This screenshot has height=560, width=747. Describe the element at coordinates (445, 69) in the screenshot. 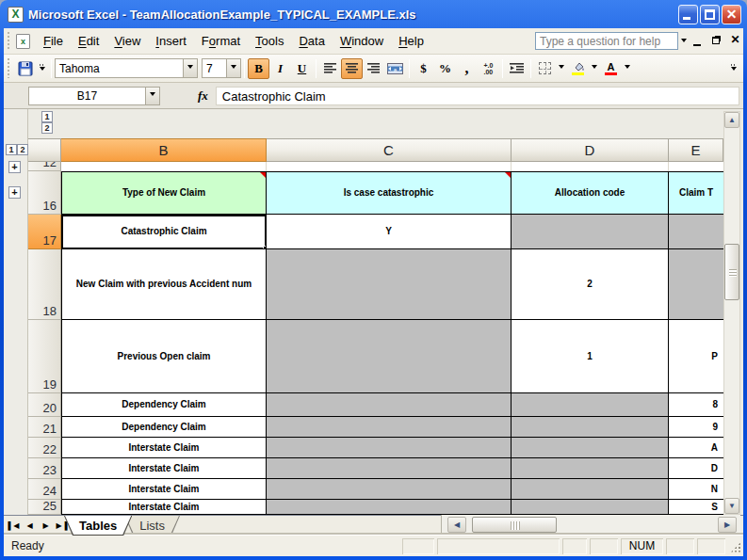

I see `percent-button: %` at that location.